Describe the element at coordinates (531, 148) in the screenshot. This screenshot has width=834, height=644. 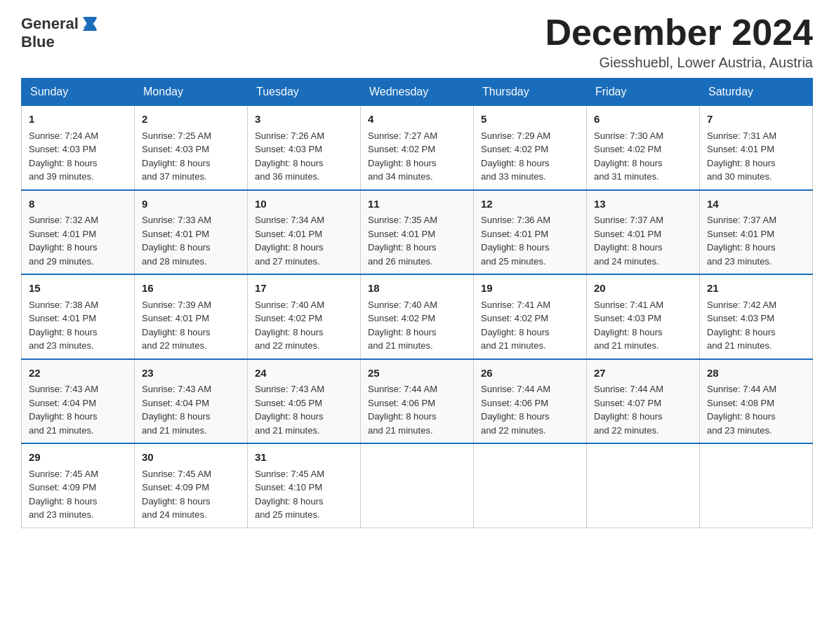
I see `calendar-day-cell: 5 Sunrise: 7:29 AM Sunset: 4:02 PM Dayli…` at that location.